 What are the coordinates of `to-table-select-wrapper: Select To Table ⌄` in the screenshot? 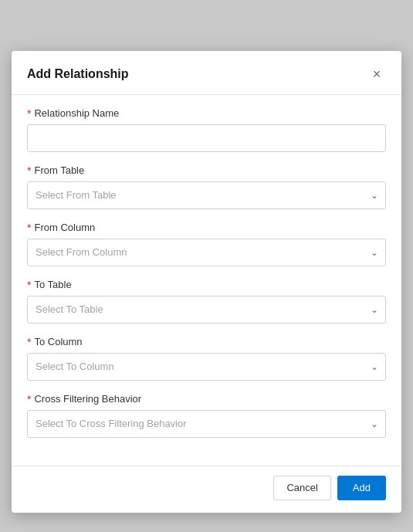 It's located at (207, 310).